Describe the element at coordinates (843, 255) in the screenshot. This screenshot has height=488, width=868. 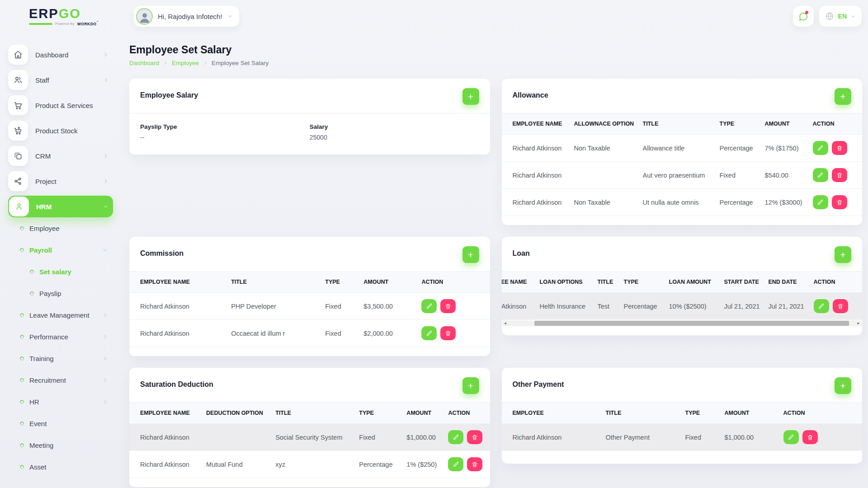
I see `add-loan-button: +` at that location.